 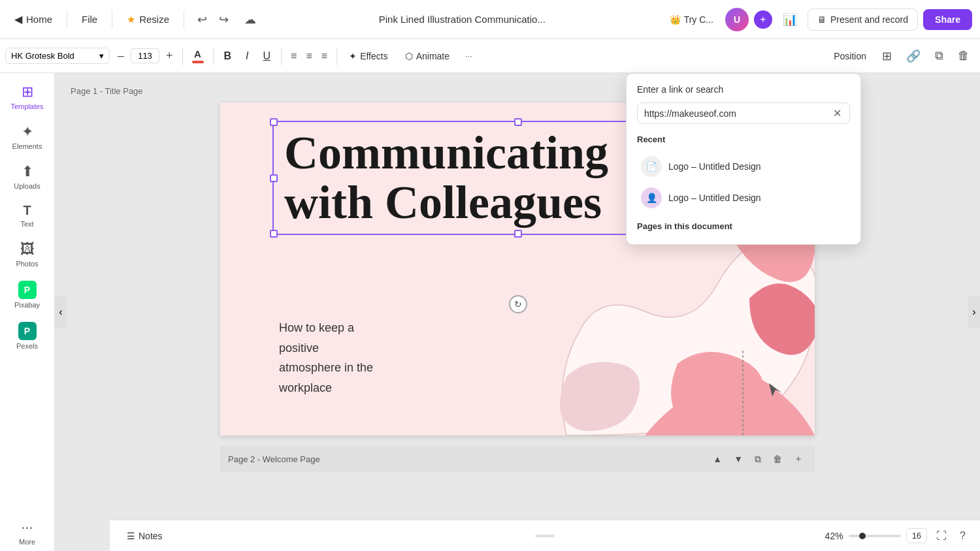 What do you see at coordinates (61, 312) in the screenshot?
I see `scroll-left: ‹` at bounding box center [61, 312].